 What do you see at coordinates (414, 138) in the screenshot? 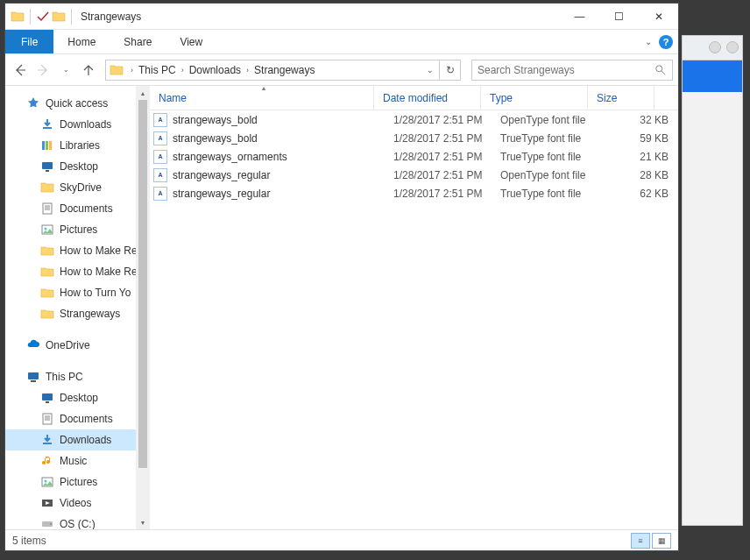
I see `file-row: Astrangeways_bold1/28/2017 2:51 PMTrueTy…` at bounding box center [414, 138].